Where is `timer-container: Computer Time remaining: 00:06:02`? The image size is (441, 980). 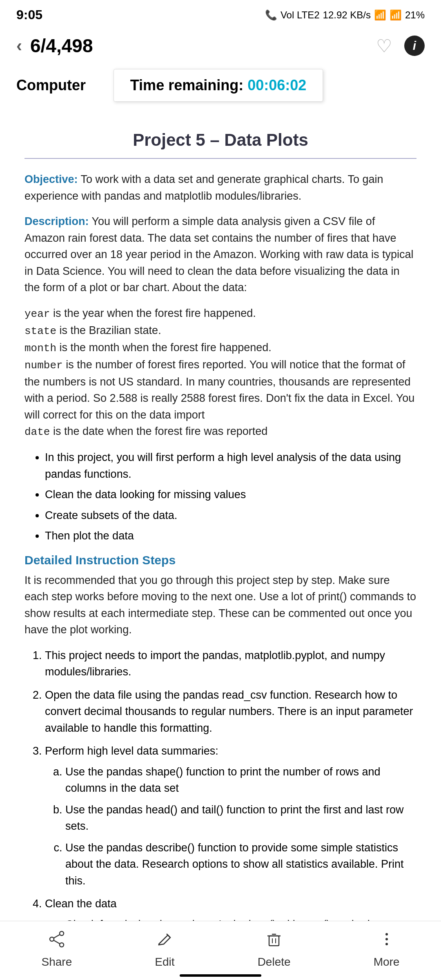
timer-container: Computer Time remaining: 00:06:02 is located at coordinates (220, 87).